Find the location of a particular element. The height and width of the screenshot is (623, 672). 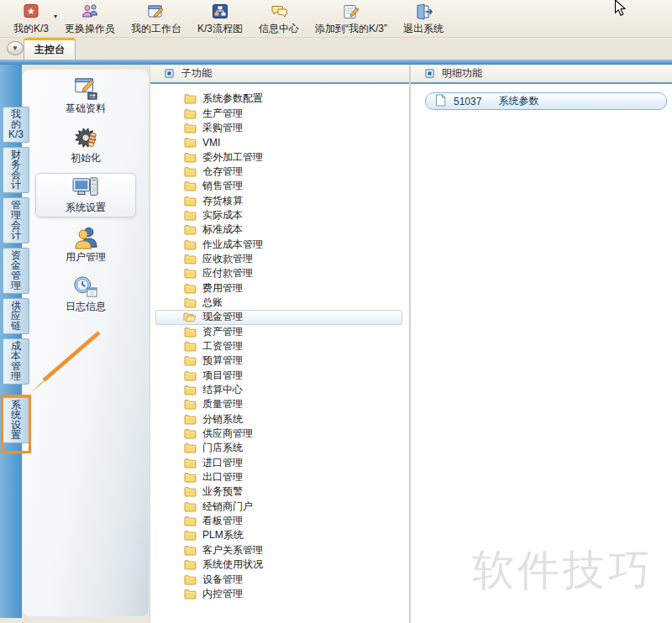

module-nav-item: 系统设置 is located at coordinates (86, 195).